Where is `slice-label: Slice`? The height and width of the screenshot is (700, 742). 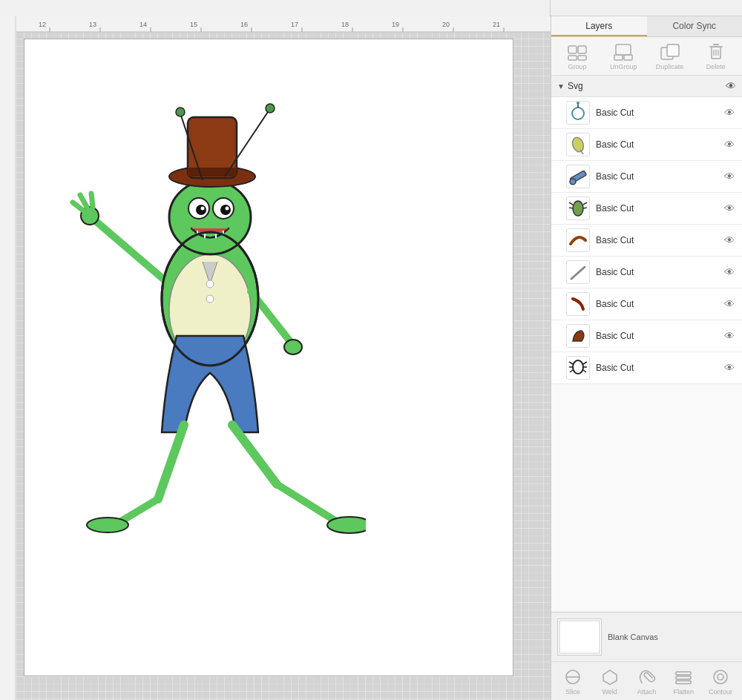 slice-label: Slice is located at coordinates (573, 692).